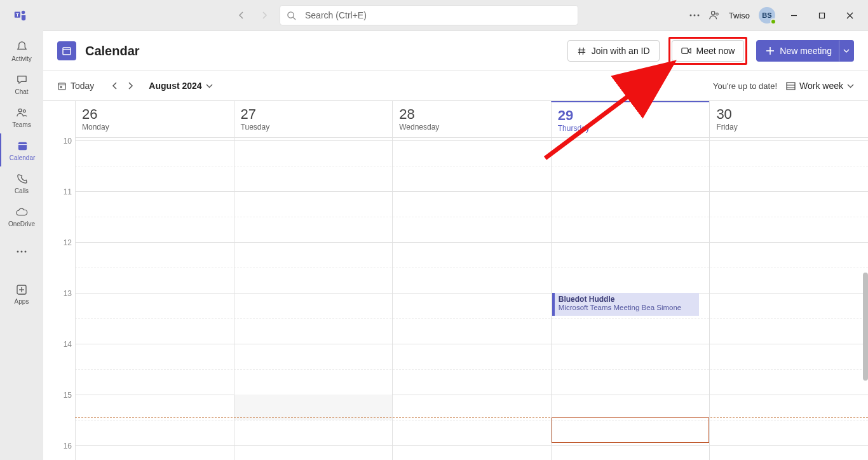 This screenshot has width=868, height=460. What do you see at coordinates (630, 430) in the screenshot?
I see `selected-slot` at bounding box center [630, 430].